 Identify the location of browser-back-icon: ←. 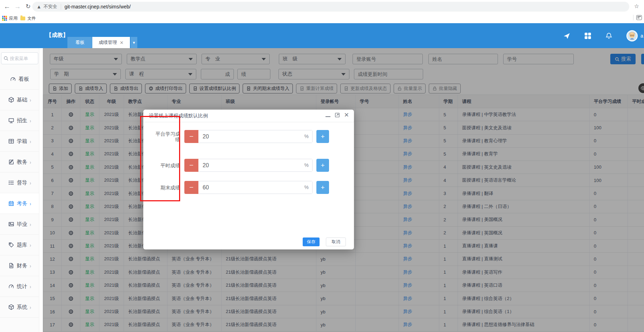
(7, 7).